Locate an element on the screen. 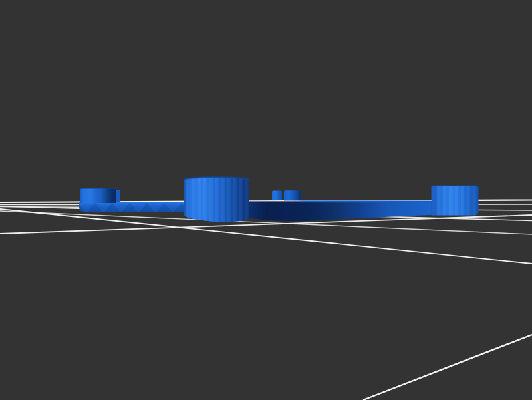 The image size is (532, 400). build-plate-left-arm-facets is located at coordinates (132, 208).